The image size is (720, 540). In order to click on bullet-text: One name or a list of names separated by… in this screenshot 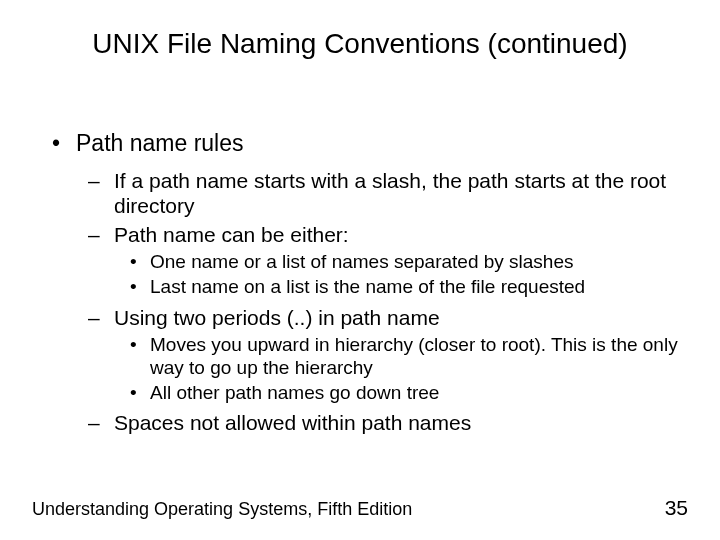, I will do `click(362, 262)`.